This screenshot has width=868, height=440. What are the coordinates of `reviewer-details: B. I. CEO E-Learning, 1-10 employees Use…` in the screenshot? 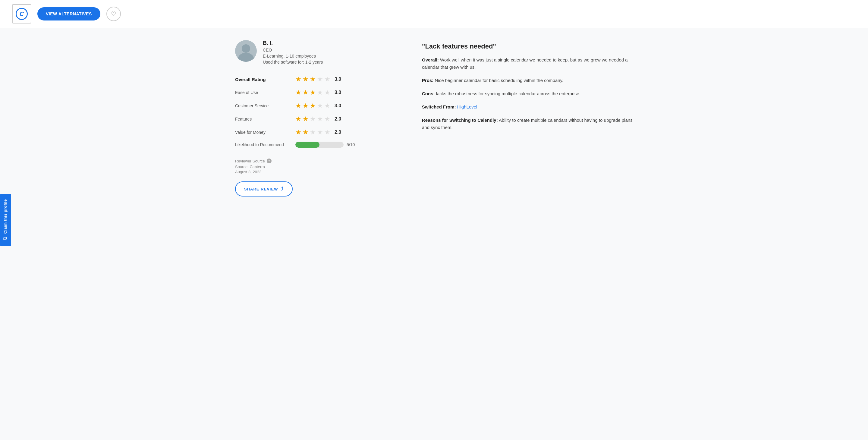 It's located at (293, 52).